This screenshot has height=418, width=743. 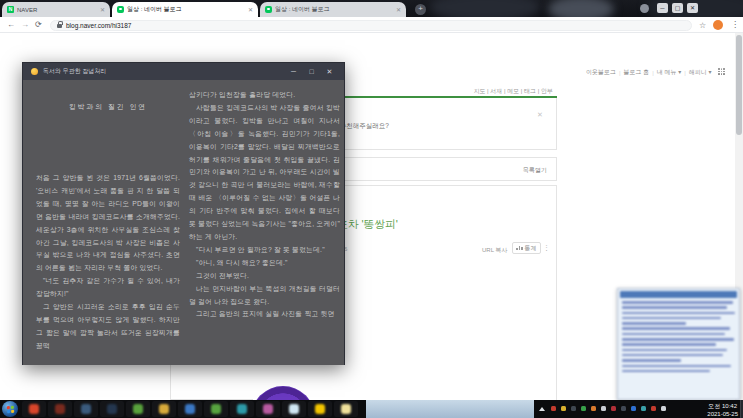 I want to click on system-tray-icons, so click(x=608, y=408).